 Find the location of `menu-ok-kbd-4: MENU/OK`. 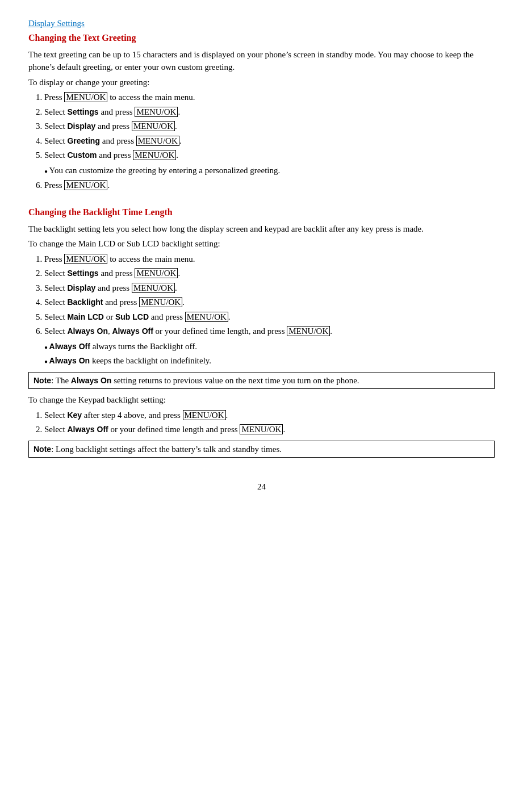

menu-ok-kbd-4: MENU/OK is located at coordinates (158, 141).